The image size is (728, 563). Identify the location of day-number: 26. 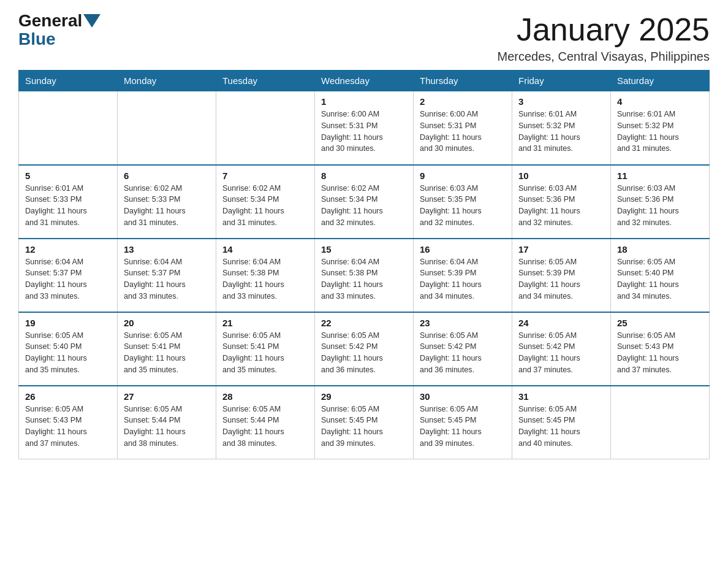
(68, 396).